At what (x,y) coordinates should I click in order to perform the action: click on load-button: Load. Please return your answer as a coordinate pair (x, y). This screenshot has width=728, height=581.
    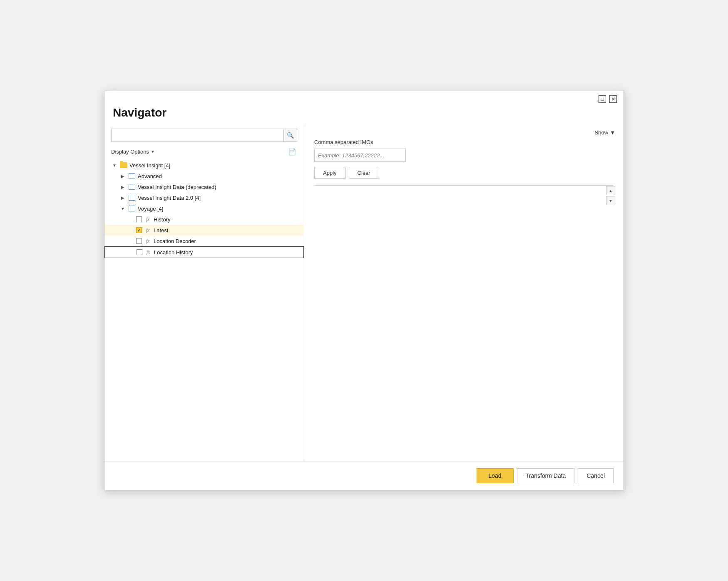
    Looking at the image, I should click on (495, 476).